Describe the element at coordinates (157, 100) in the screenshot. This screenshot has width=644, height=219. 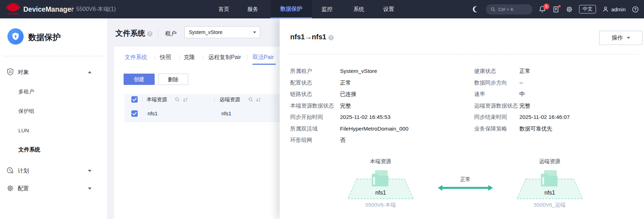
I see `column-local-resource: 本端资源` at that location.